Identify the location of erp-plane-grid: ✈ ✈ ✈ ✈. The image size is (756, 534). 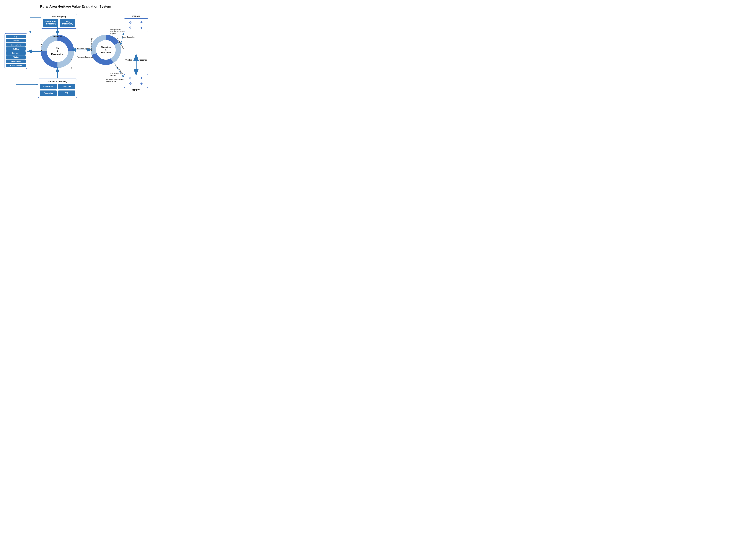
(136, 25).